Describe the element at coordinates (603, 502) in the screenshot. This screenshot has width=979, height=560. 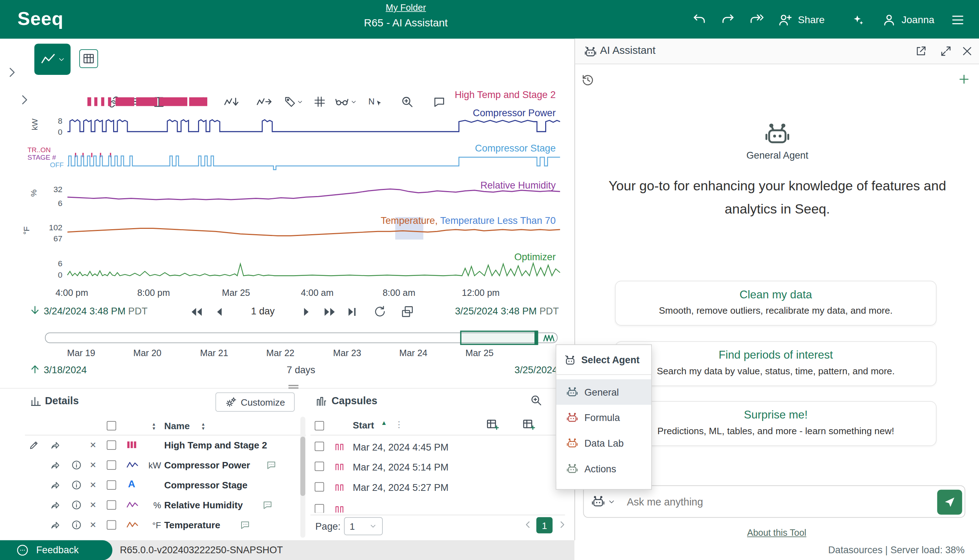
I see `agent-selector-button` at that location.